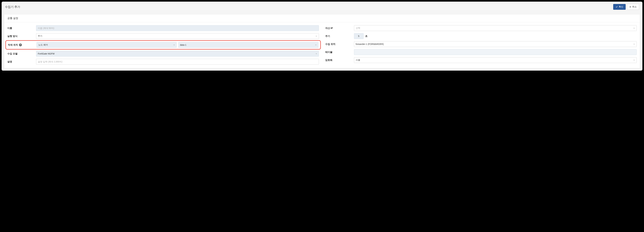 The width and height of the screenshot is (644, 232). What do you see at coordinates (340, 60) in the screenshot?
I see `label-encrypt: 암호화` at bounding box center [340, 60].